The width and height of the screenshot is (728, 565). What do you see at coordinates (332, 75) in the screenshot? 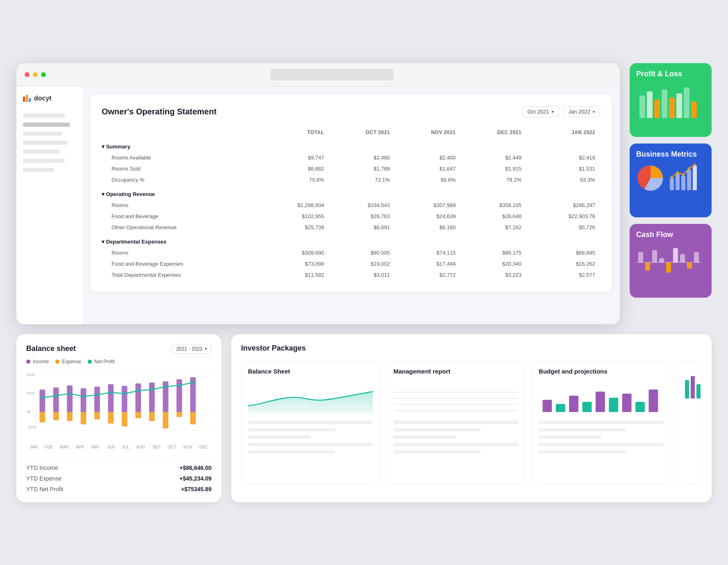
I see `url-bar` at bounding box center [332, 75].